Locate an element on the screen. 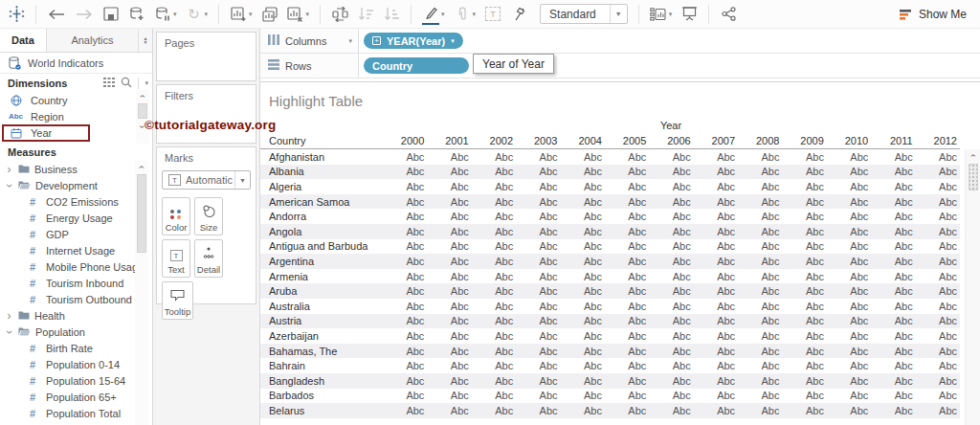 This screenshot has width=980, height=425. country-column-header: Country is located at coordinates (322, 141).